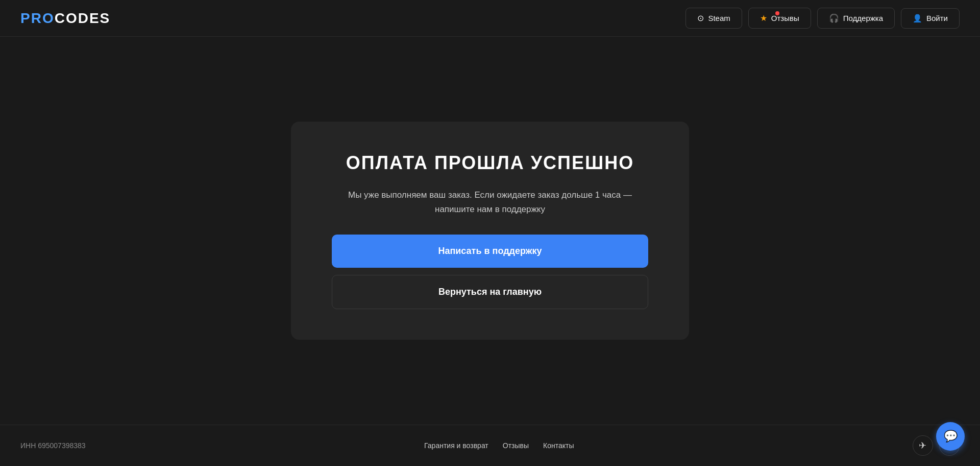  Describe the element at coordinates (456, 446) in the screenshot. I see `footer-link-guarantee: Гарантия и возврат` at that location.